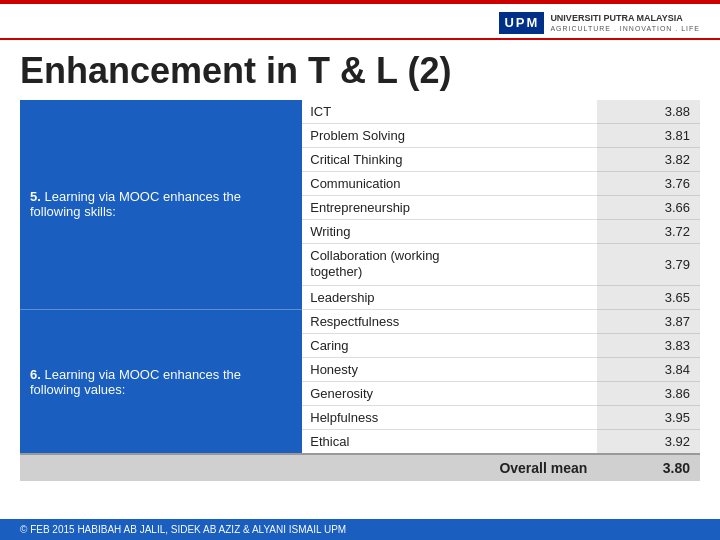 This screenshot has width=720, height=540. Describe the element at coordinates (36, 374) in the screenshot. I see `section2-num: 6.` at that location.